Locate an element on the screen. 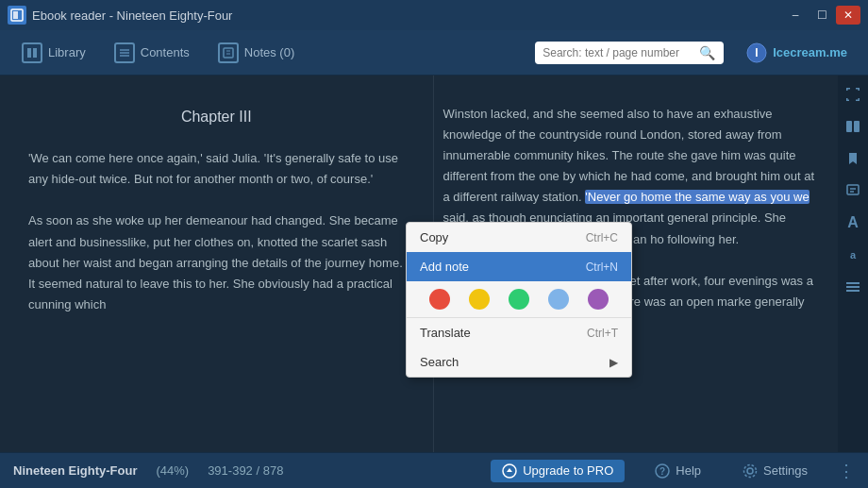 The image size is (868, 488). icecream-button: I Icecream.me is located at coordinates (796, 53).